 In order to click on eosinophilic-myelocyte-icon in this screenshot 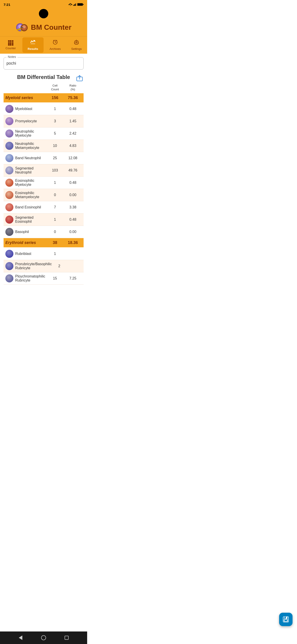, I will do `click(9, 183)`.